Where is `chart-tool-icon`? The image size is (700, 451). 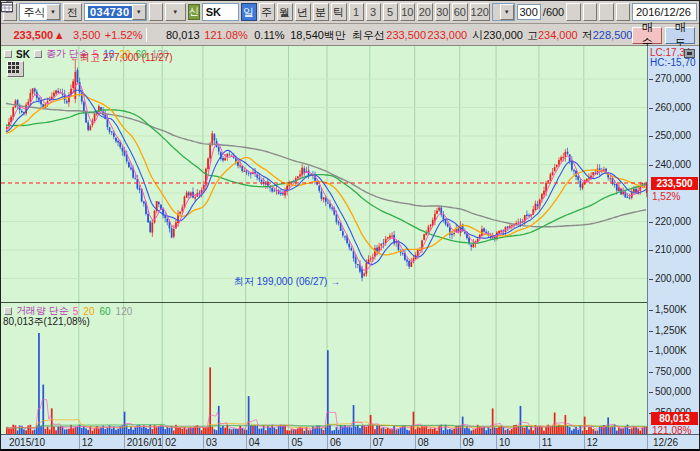
chart-tool-icon is located at coordinates (590, 12).